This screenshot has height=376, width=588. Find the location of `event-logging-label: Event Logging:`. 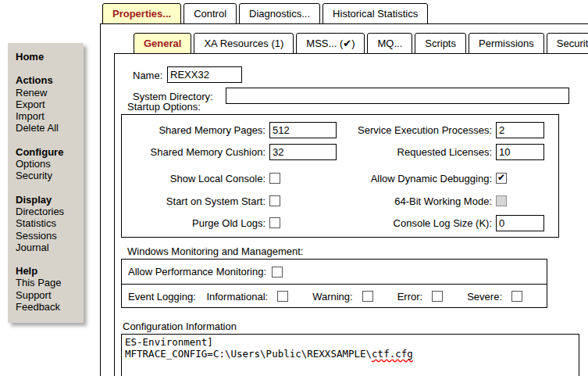

event-logging-label: Event Logging: is located at coordinates (167, 297).